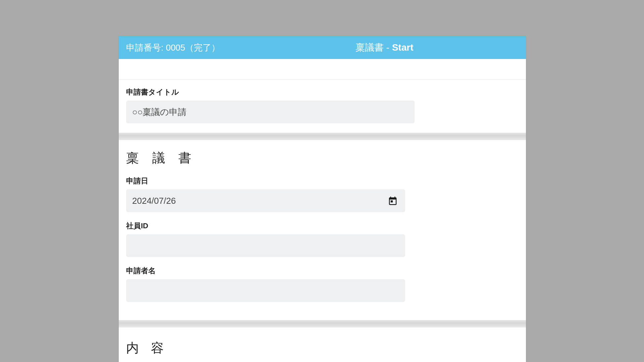 This screenshot has width=644, height=362. Describe the element at coordinates (159, 112) in the screenshot. I see `application-title-value: ○○稟議の申請` at that location.